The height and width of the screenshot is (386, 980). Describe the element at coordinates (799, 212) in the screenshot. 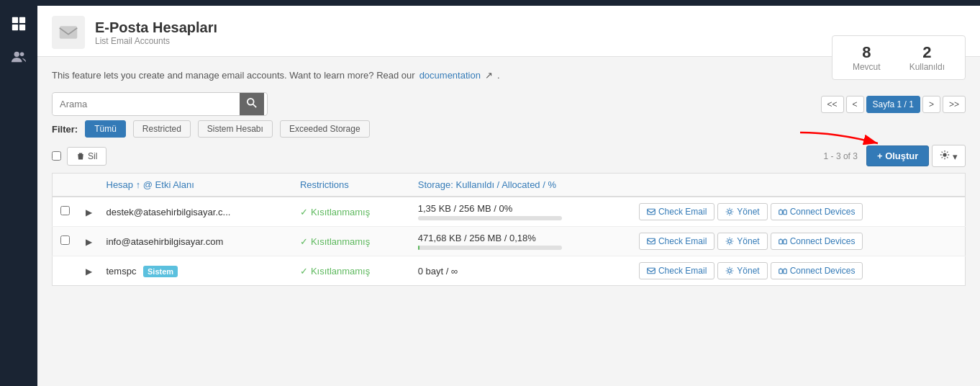

I see `row1-actions: Check Email Yönet Connect Devices` at that location.